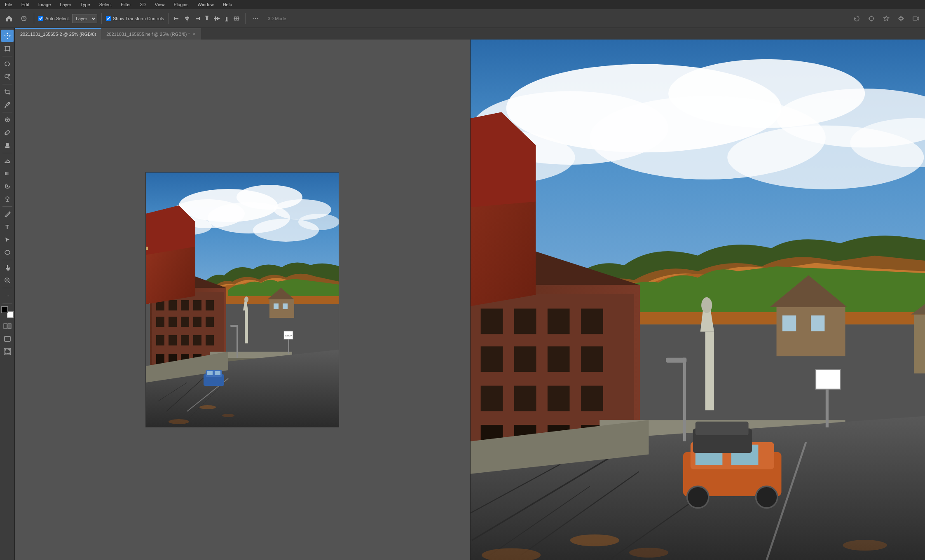 The width and height of the screenshot is (925, 560). Describe the element at coordinates (7, 36) in the screenshot. I see `move-tool` at that location.